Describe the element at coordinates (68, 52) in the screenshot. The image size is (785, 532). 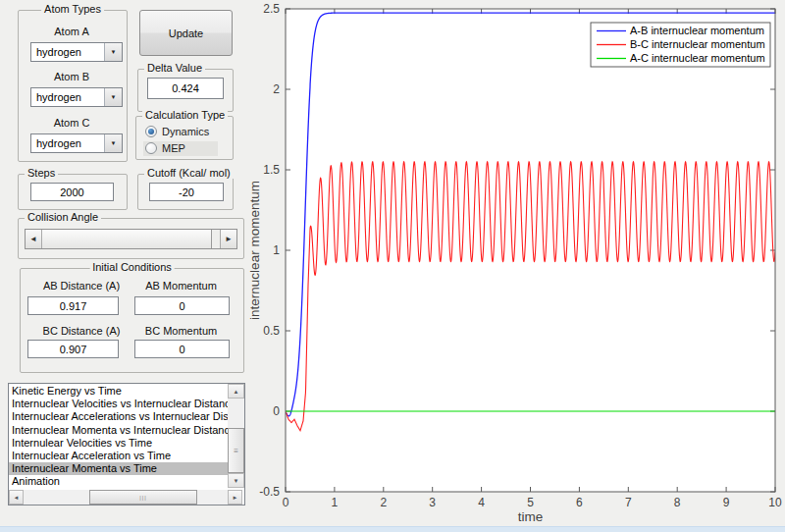
I see `atom-a-value: hydrogen` at that location.